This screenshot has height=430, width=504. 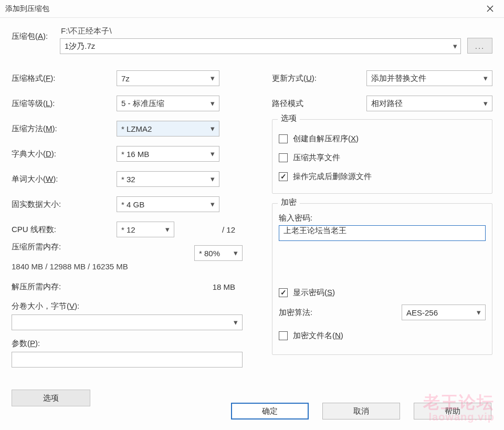 I want to click on solid-row: 固实数据大小: * 4 GB ▾, so click(x=127, y=204).